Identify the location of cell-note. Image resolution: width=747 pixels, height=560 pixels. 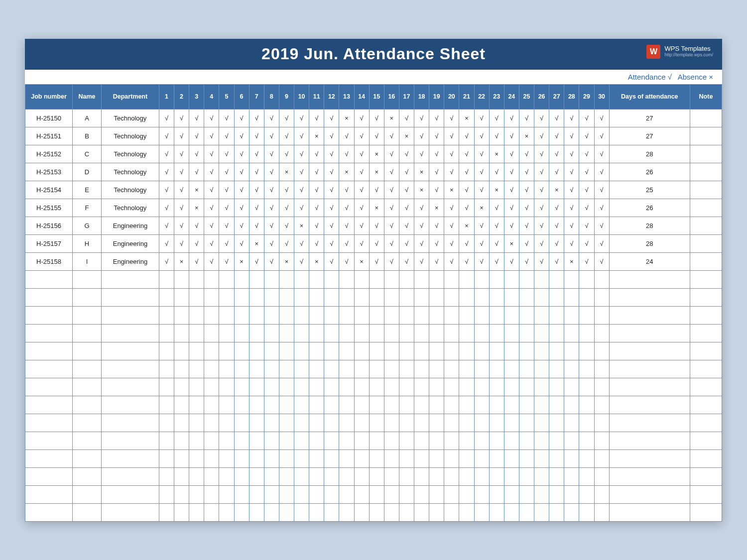
(706, 154).